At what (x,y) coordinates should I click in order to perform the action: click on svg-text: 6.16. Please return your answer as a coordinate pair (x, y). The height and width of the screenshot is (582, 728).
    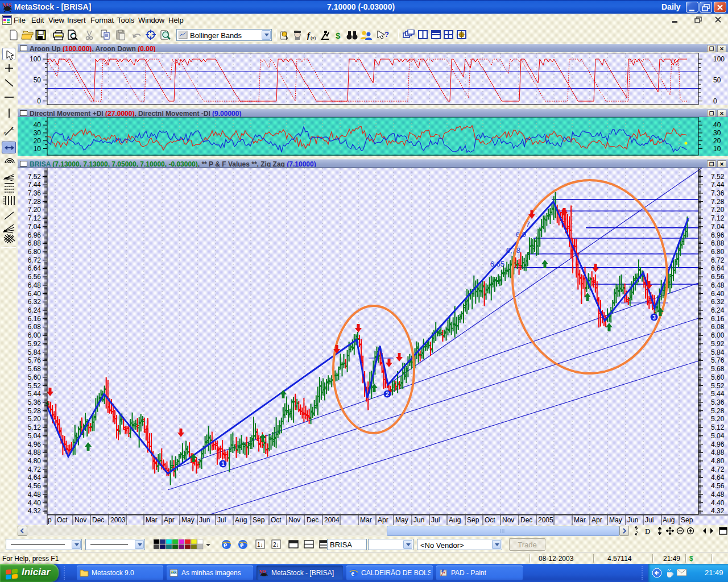
    Looking at the image, I should click on (718, 319).